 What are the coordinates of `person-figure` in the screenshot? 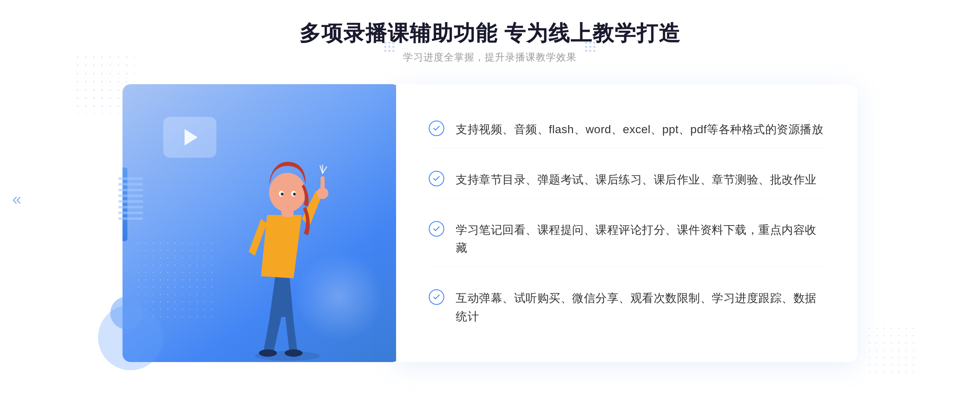 It's located at (287, 244).